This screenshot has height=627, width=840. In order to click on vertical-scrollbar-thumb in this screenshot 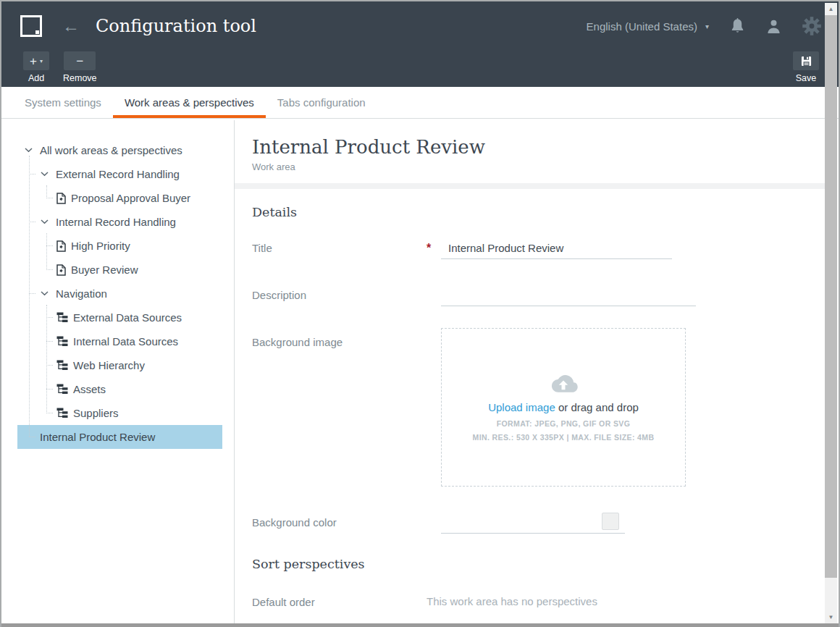, I will do `click(831, 297)`.